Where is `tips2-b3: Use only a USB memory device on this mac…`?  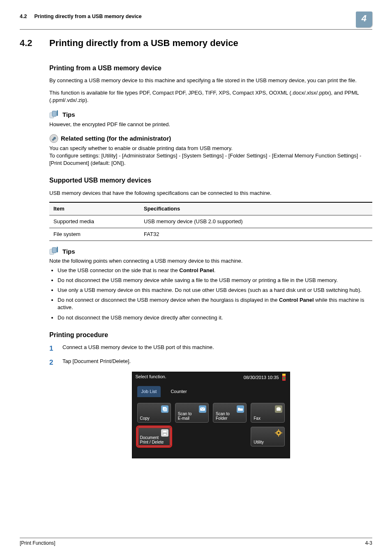
tips2-b3: Use only a USB memory device on this mac… is located at coordinates (215, 290).